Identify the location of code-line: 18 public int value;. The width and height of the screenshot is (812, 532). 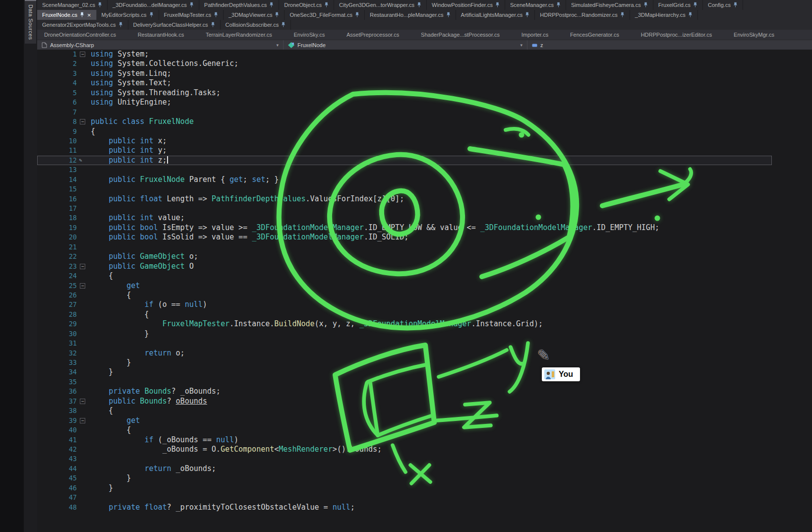
(405, 218).